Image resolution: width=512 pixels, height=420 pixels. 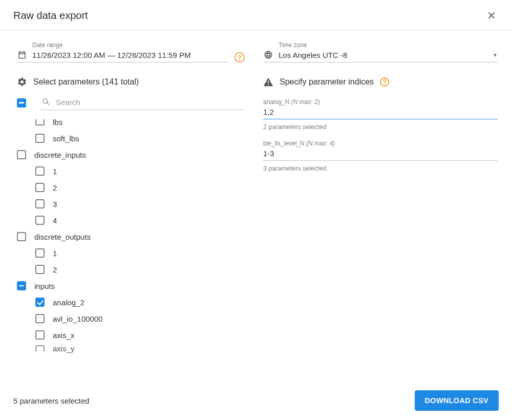 What do you see at coordinates (55, 204) in the screenshot?
I see `tree-item-label: 3` at bounding box center [55, 204].